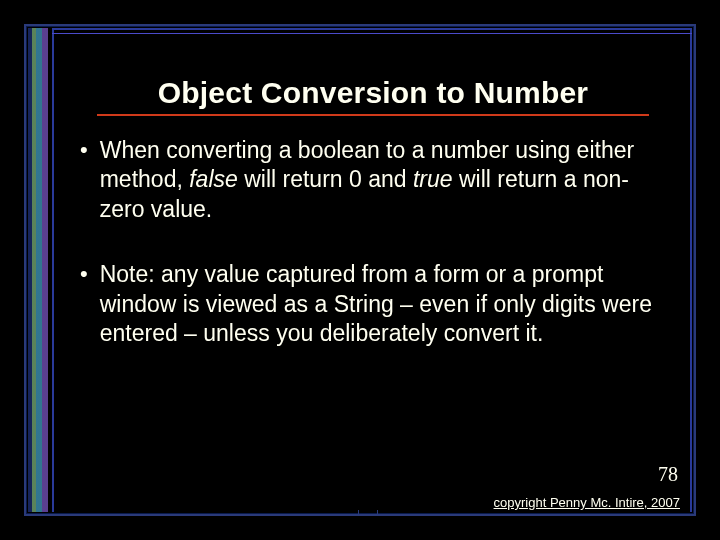  What do you see at coordinates (372, 34) in the screenshot?
I see `border-top-accent` at bounding box center [372, 34].